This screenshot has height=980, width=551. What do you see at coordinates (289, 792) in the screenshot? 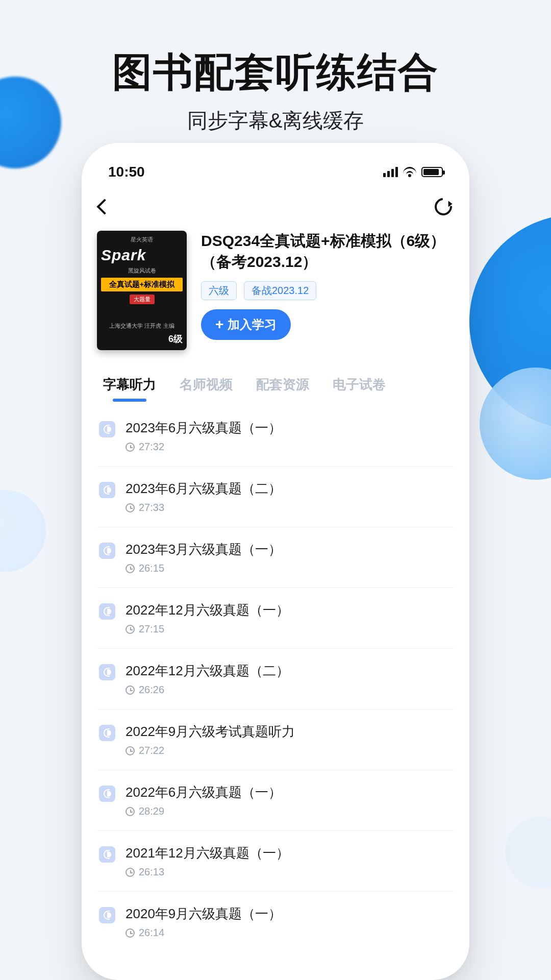
I see `item-title: 2022年6月六级真题（一）` at bounding box center [289, 792].